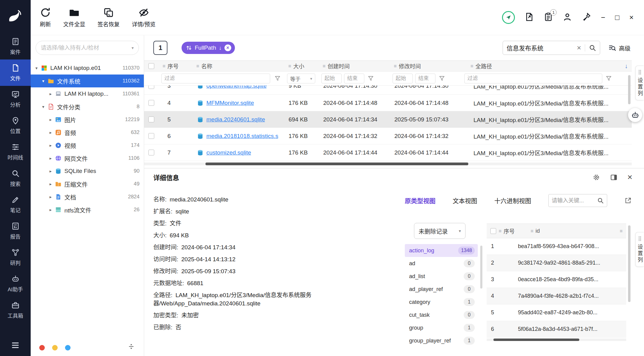 The height and width of the screenshot is (356, 644). What do you see at coordinates (548, 17) in the screenshot?
I see `task-list-button: 1` at bounding box center [548, 17].